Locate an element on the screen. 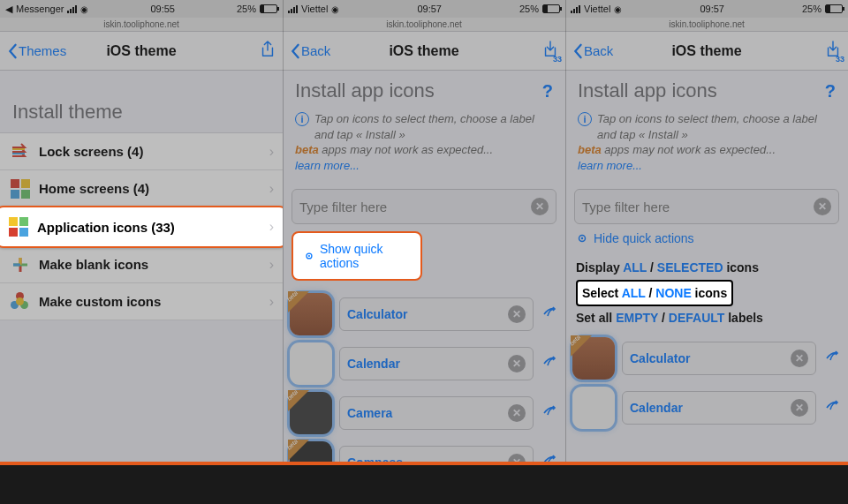 This screenshot has width=848, height=504. setall-empty: EMPTY is located at coordinates (637, 318).